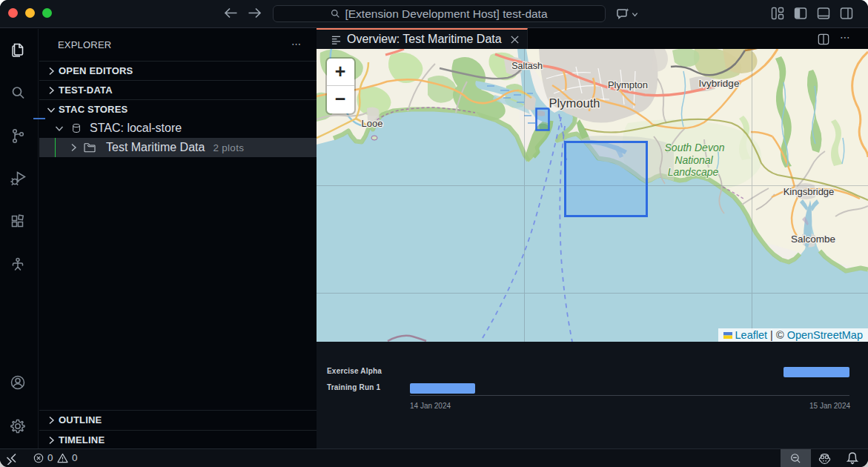 The width and height of the screenshot is (868, 467). Describe the element at coordinates (809, 191) in the screenshot. I see `svg-text: Kingsbridge` at that location.